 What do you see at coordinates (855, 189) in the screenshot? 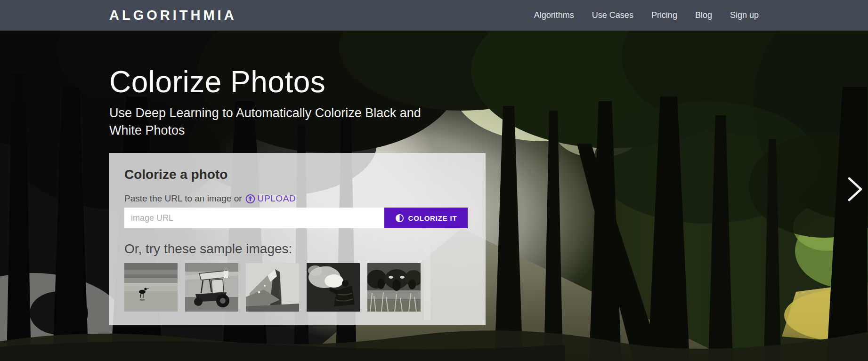
I see `chevron-right-icon` at bounding box center [855, 189].